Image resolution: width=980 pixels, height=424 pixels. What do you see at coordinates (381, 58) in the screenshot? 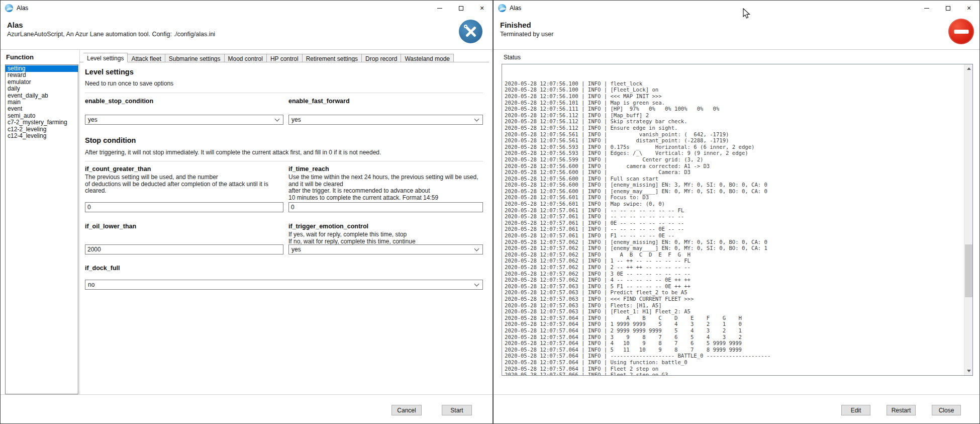
I see `tab: Drop record` at bounding box center [381, 58].